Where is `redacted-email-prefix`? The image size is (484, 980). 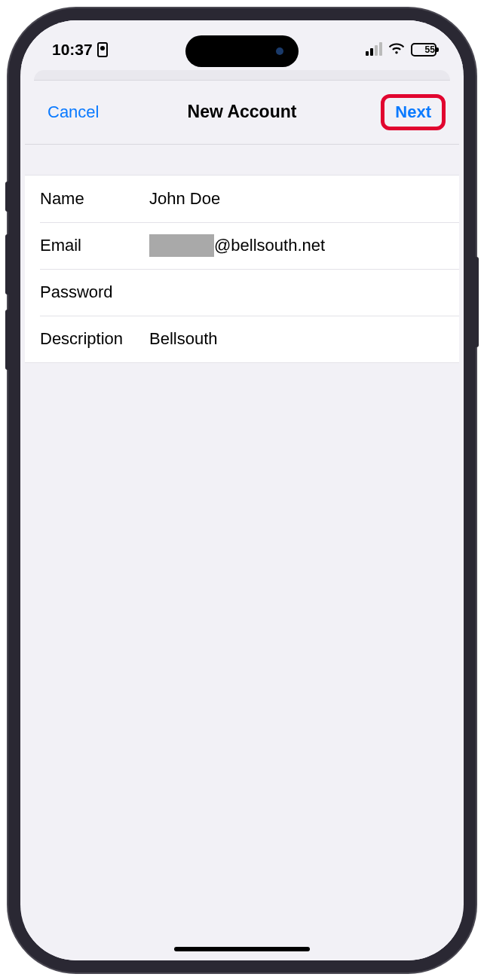
redacted-email-prefix is located at coordinates (182, 246).